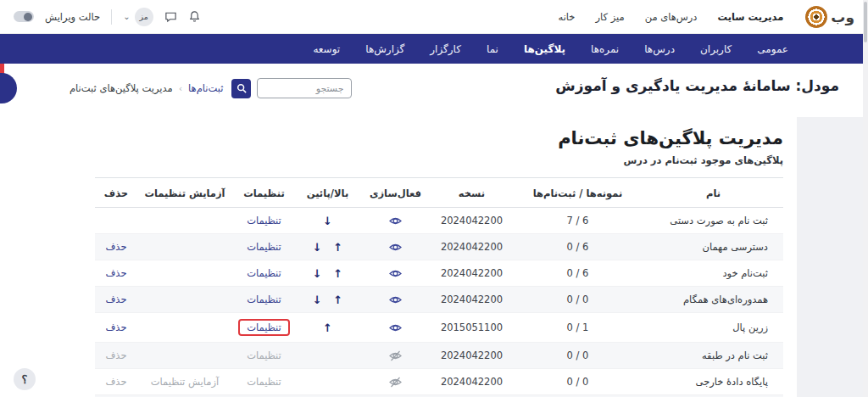 This screenshot has height=397, width=868. What do you see at coordinates (28, 17) in the screenshot?
I see `toggle-knob` at bounding box center [28, 17].